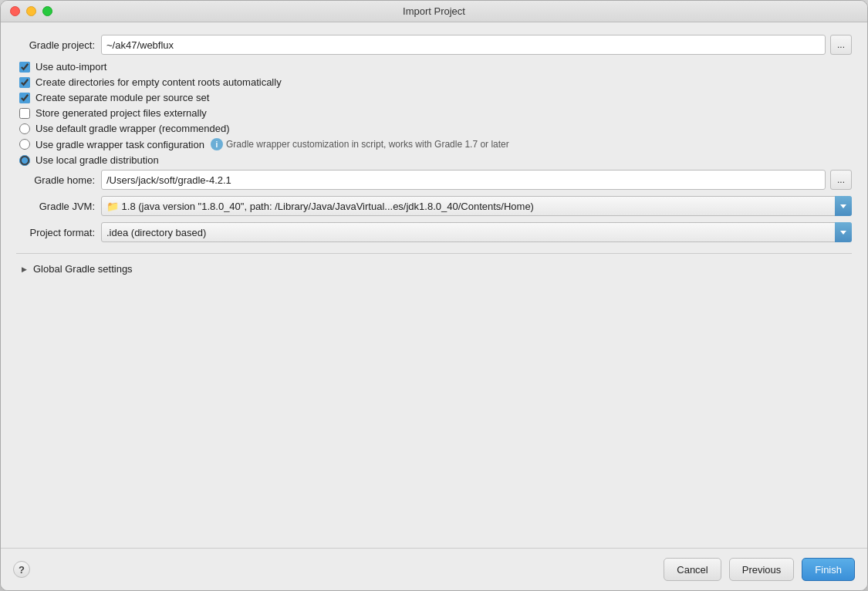 This screenshot has height=591, width=868. I want to click on store-generated-row: Store generated project files externally, so click(434, 113).